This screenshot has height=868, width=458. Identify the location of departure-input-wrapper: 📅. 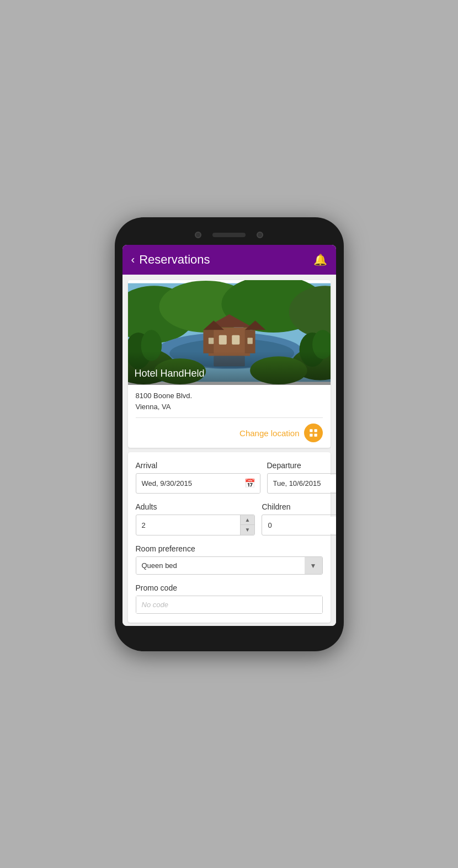
(301, 483).